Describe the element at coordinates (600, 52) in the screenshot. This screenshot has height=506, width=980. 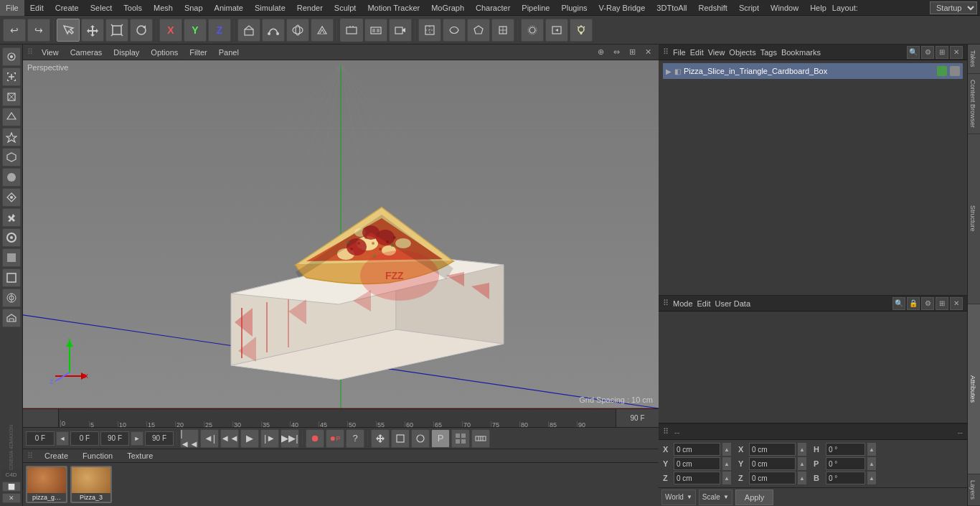
I see `viewport-icon-crosshair: ⊕` at that location.